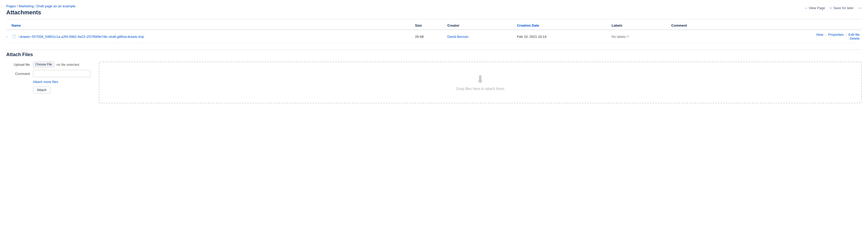 The width and height of the screenshot is (868, 250). Describe the element at coordinates (49, 65) in the screenshot. I see `upload-file-row: Upload file Choose File no file selected` at that location.